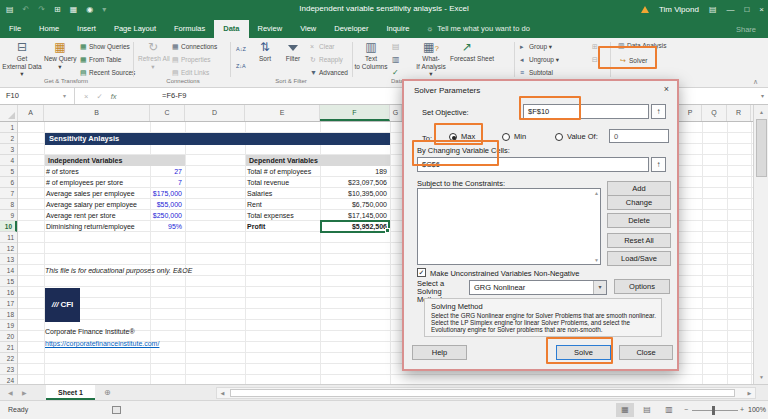 This screenshot has width=768, height=419. I want to click on cell-label: Rent, so click(254, 204).